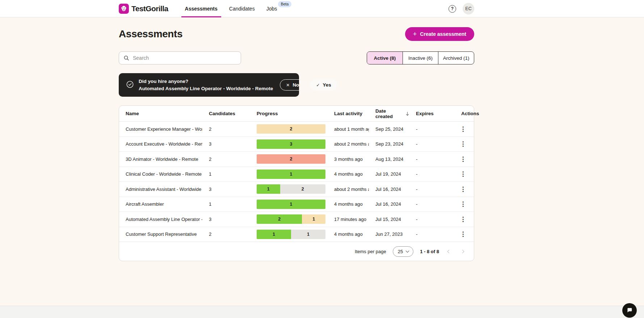 This screenshot has width=644, height=318. What do you see at coordinates (432, 114) in the screenshot?
I see `column-header-expires: Expires` at bounding box center [432, 114].